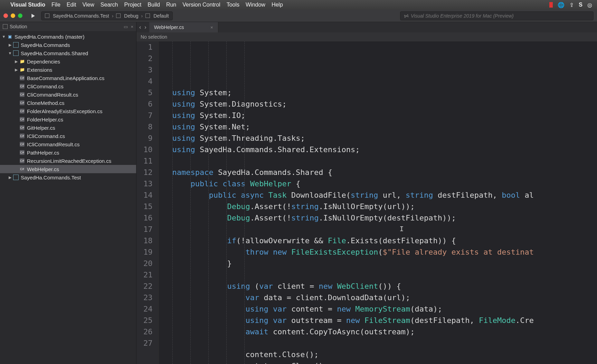  What do you see at coordinates (353, 355) in the screenshot?
I see `code-line: content.Close();` at bounding box center [353, 355].